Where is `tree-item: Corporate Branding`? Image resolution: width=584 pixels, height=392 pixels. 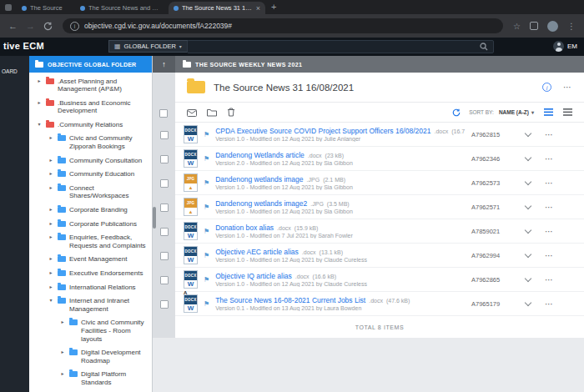
tree-item: Corporate Branding is located at coordinates (90, 210).